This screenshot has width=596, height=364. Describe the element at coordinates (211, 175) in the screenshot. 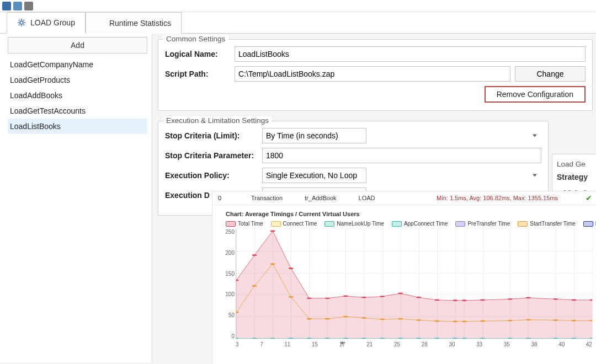

I see `exec-policy-label: Execution Policy:` at that location.